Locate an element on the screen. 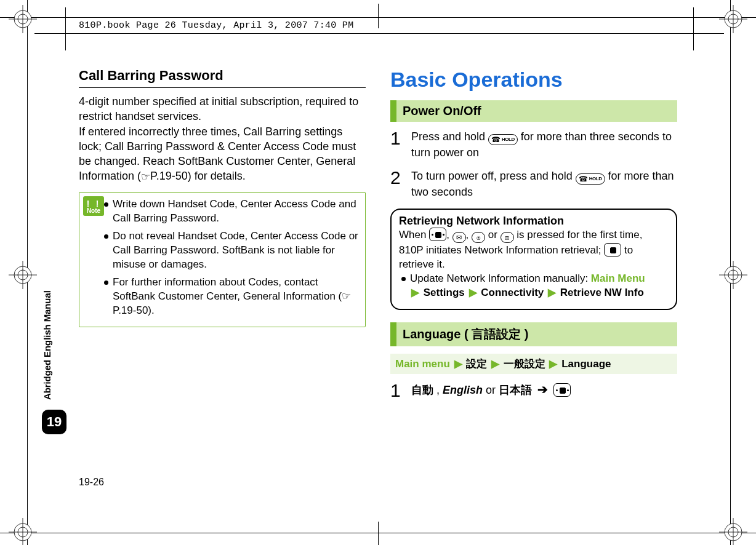 The image size is (756, 545). step-text: 自動 , English or 日本語 ➔ is located at coordinates (491, 391).